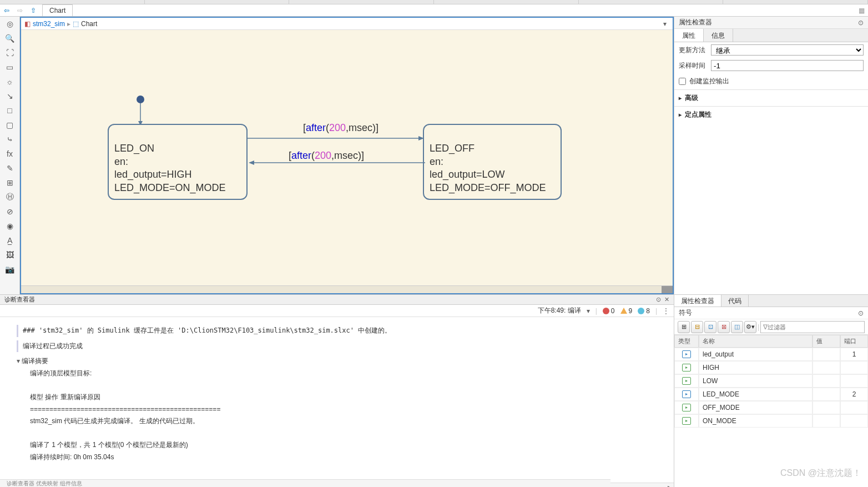 The width and height of the screenshot is (868, 487). What do you see at coordinates (718, 36) in the screenshot?
I see `tab-info: 信息` at bounding box center [718, 36].